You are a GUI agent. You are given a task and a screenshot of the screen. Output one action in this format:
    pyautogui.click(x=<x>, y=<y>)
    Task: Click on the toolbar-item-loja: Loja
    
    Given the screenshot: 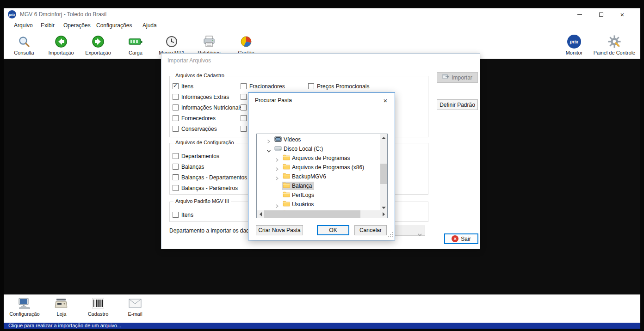 What is the action you would take?
    pyautogui.click(x=62, y=307)
    